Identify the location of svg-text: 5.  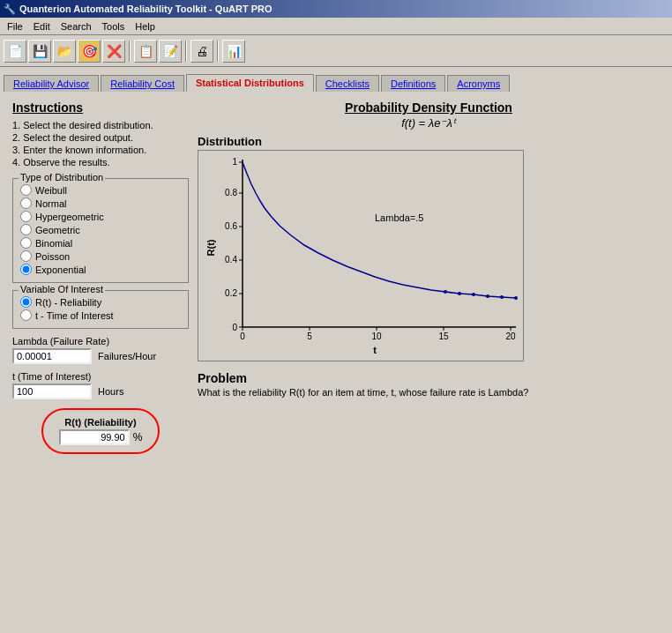
(310, 337).